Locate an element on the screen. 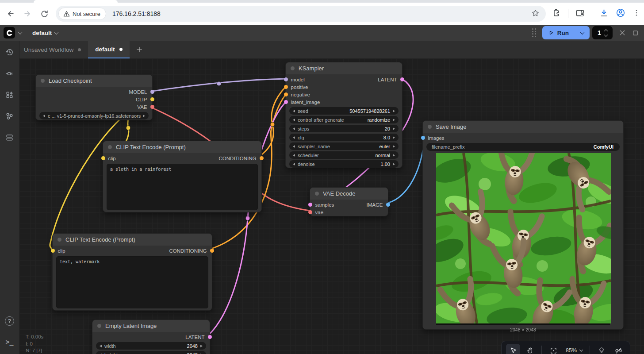 The height and width of the screenshot is (354, 644). prompt-textarea: a sloth in a rainforest is located at coordinates (182, 187).